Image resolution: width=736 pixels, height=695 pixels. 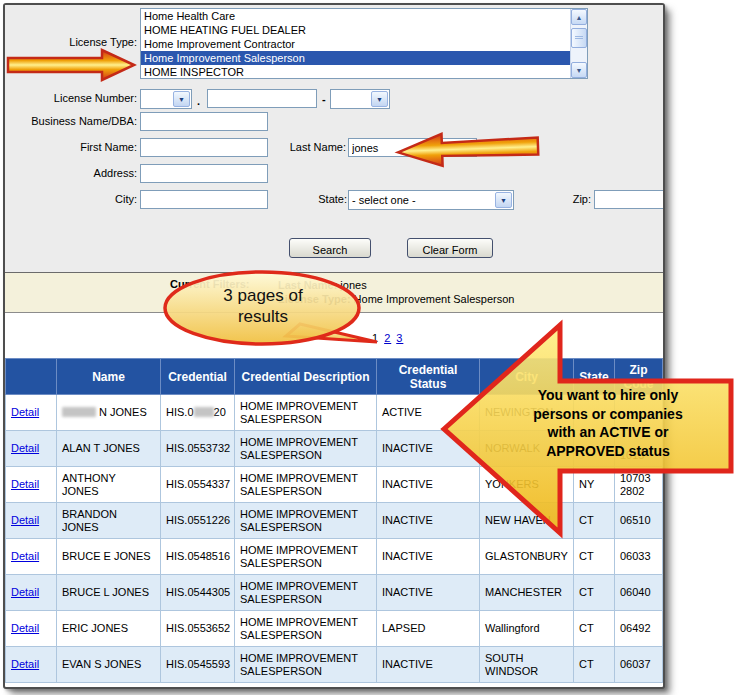 What do you see at coordinates (334, 485) in the screenshot?
I see `table-row: DetailANTHONY JONESHIS.0554337HOME IMPRO…` at bounding box center [334, 485].